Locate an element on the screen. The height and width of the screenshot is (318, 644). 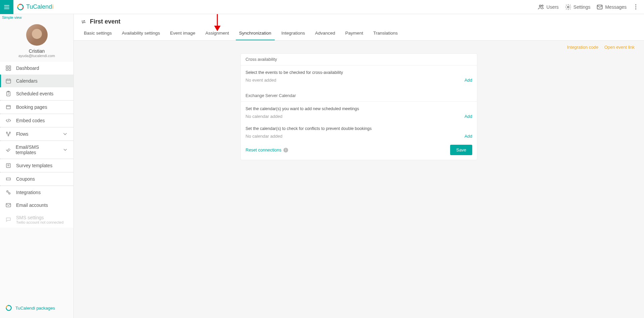
tab-advanced: Advanced is located at coordinates (325, 34).